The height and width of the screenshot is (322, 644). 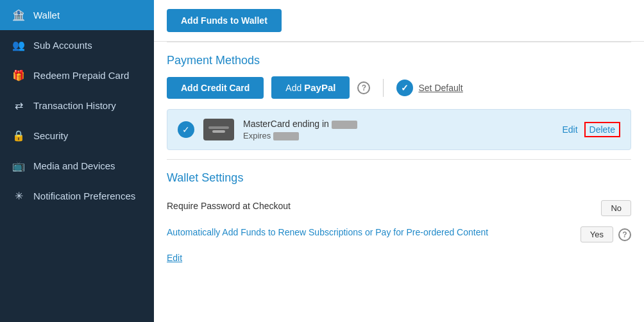 I want to click on auto-funds-help-icon: ?, so click(x=625, y=235).